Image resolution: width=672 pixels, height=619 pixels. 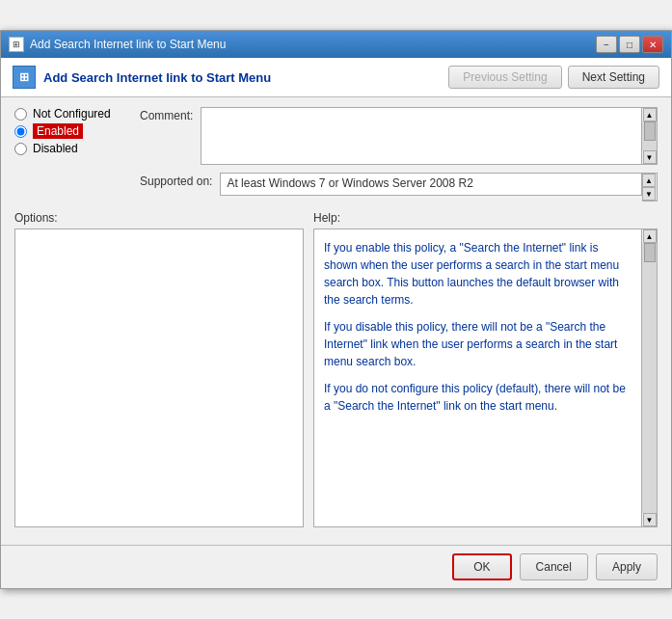 What do you see at coordinates (478, 274) in the screenshot?
I see `help-paragraph-1: If you enable this policy, a "Search the…` at bounding box center [478, 274].